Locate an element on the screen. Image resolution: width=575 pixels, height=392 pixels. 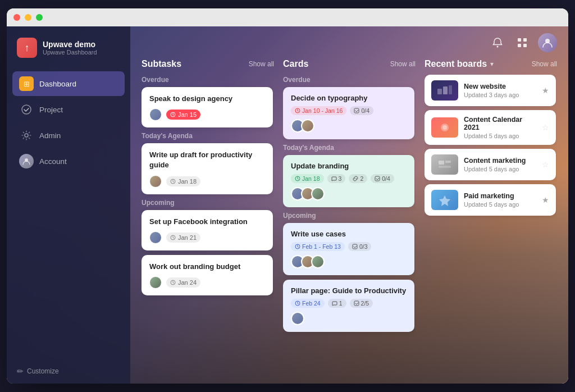
cards-upcoming-label: Upcoming is located at coordinates (349, 216).